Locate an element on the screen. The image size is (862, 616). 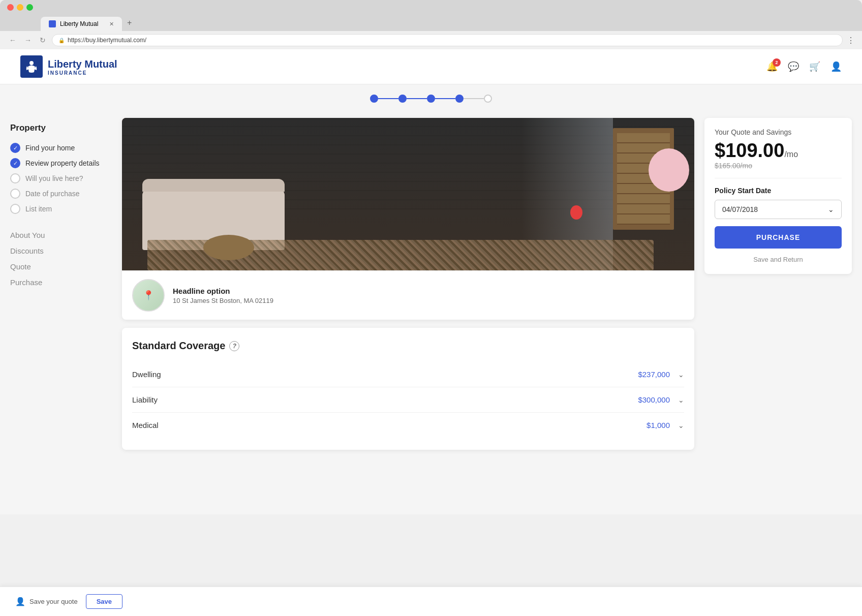
quote-card: Your Quote and Savings $109.00/mo $165.0… is located at coordinates (778, 196).